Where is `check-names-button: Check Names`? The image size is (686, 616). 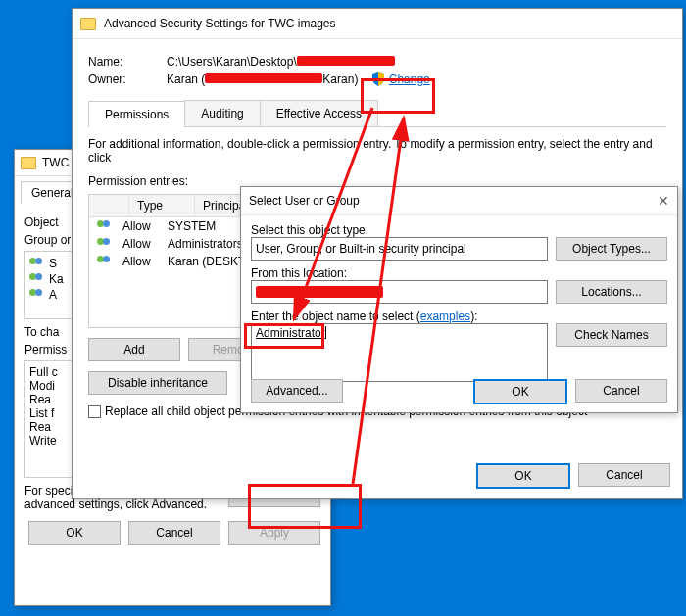 check-names-button: Check Names is located at coordinates (612, 335).